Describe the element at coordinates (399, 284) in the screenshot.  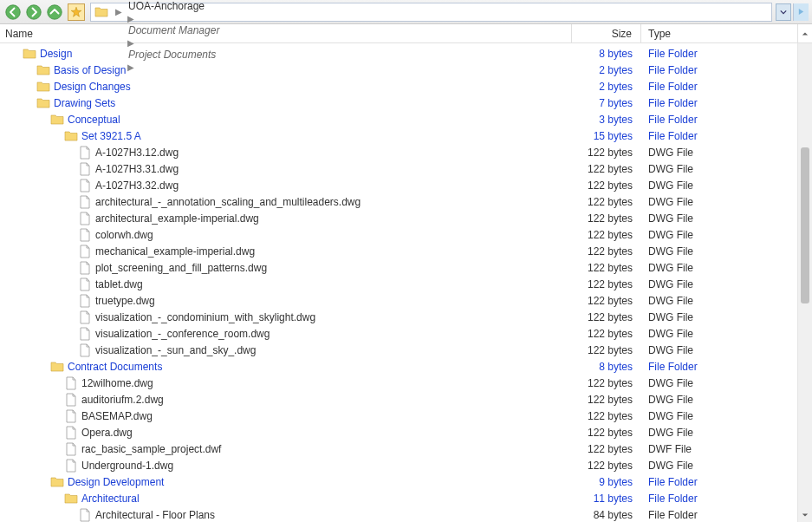
I see `file-row: tablet.dwg122 bytesDWG File` at that location.